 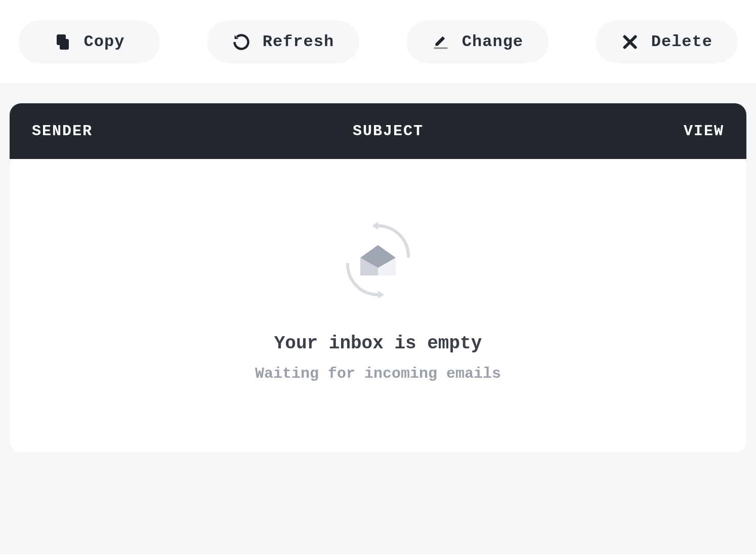 What do you see at coordinates (241, 42) in the screenshot?
I see `refresh-icon` at bounding box center [241, 42].